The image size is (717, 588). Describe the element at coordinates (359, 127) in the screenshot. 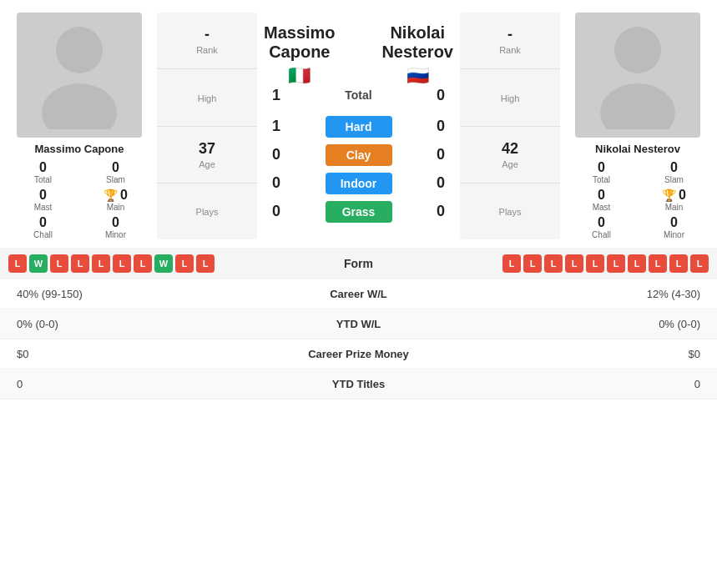

I see `hard-badge: Hard` at that location.